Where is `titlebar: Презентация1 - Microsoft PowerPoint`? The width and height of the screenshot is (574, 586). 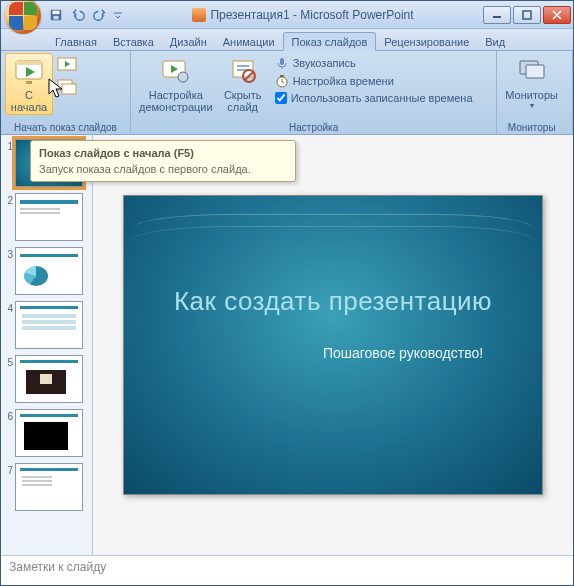 titlebar: Презентация1 - Microsoft PowerPoint is located at coordinates (287, 15).